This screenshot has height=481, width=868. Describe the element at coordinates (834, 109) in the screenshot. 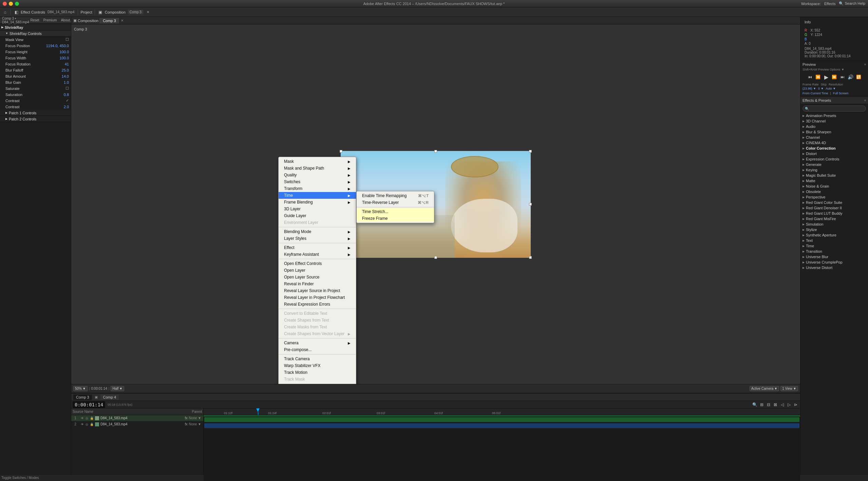

I see `effects-search-bar: 🔍` at that location.